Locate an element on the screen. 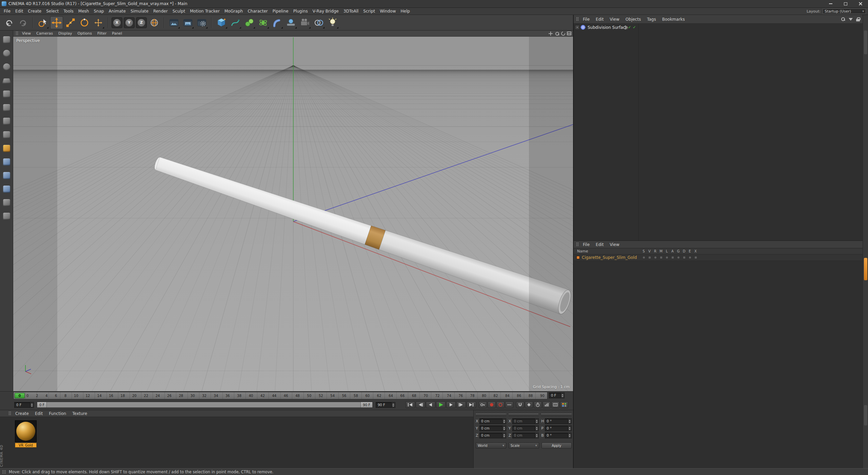 Image resolution: width=868 pixels, height=475 pixels. rotate-tool-button is located at coordinates (84, 23).